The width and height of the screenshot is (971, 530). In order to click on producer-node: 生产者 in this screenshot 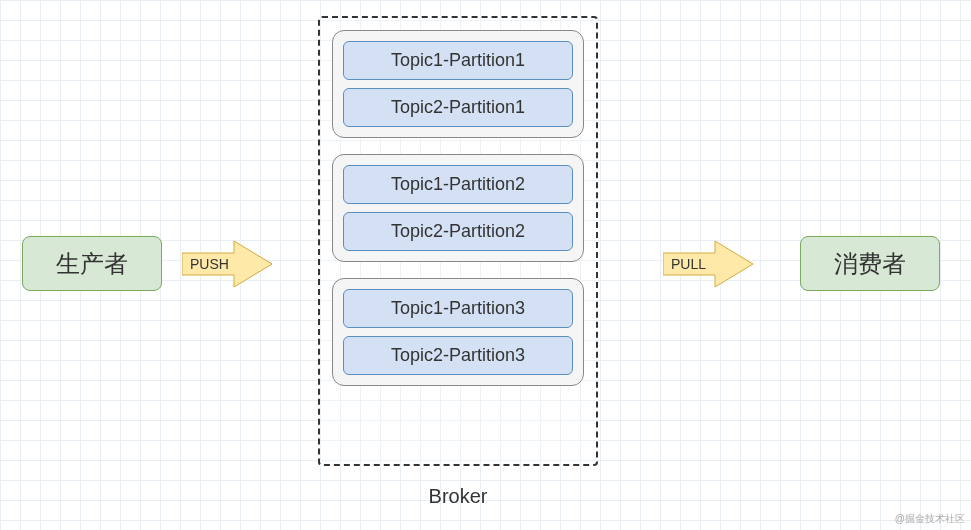, I will do `click(92, 264)`.